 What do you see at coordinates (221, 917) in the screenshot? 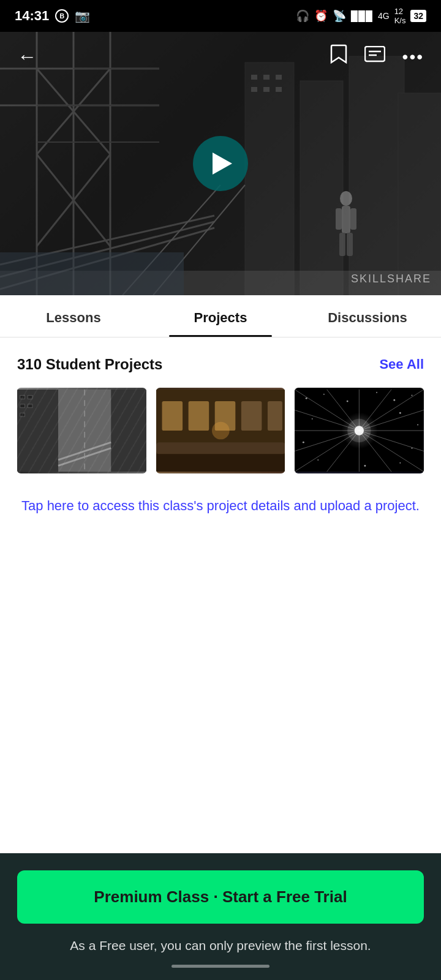
I see `bottom-cta-area: Premium Class · Start a Free Trial As a …` at bounding box center [221, 917].